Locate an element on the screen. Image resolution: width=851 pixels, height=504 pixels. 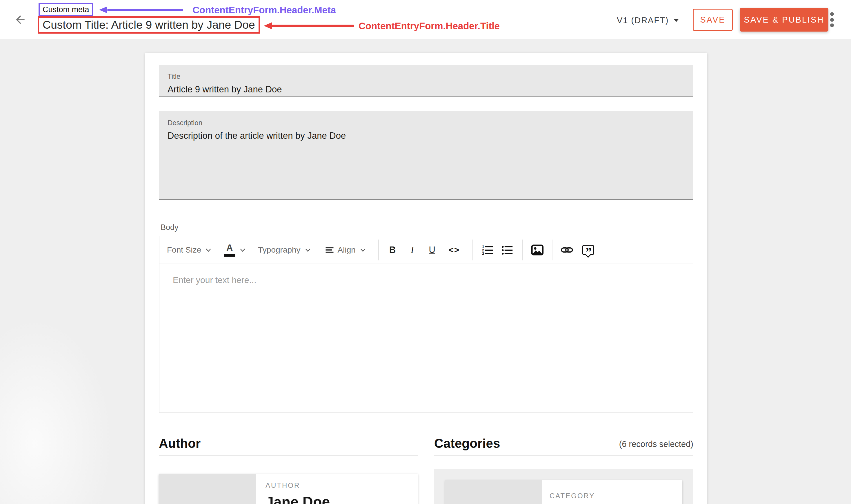
font-size-dropdown: Font Size is located at coordinates (190, 250).